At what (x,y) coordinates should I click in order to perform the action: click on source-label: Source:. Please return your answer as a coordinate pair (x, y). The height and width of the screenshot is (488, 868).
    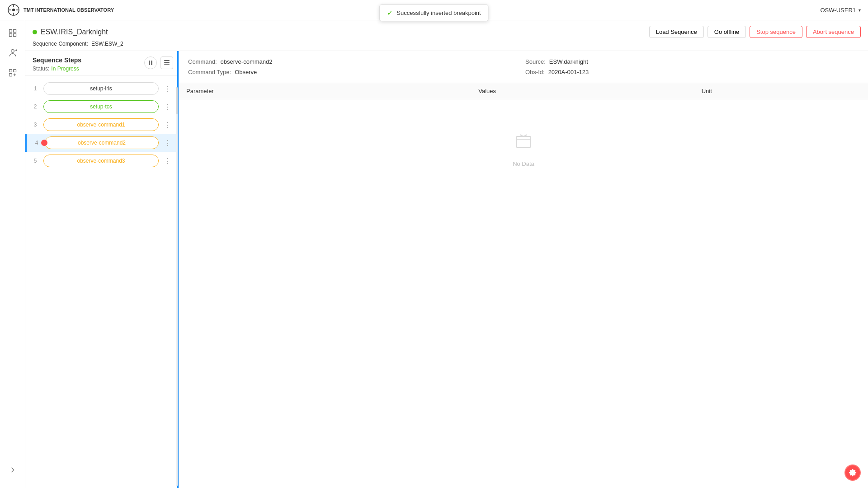
    Looking at the image, I should click on (535, 61).